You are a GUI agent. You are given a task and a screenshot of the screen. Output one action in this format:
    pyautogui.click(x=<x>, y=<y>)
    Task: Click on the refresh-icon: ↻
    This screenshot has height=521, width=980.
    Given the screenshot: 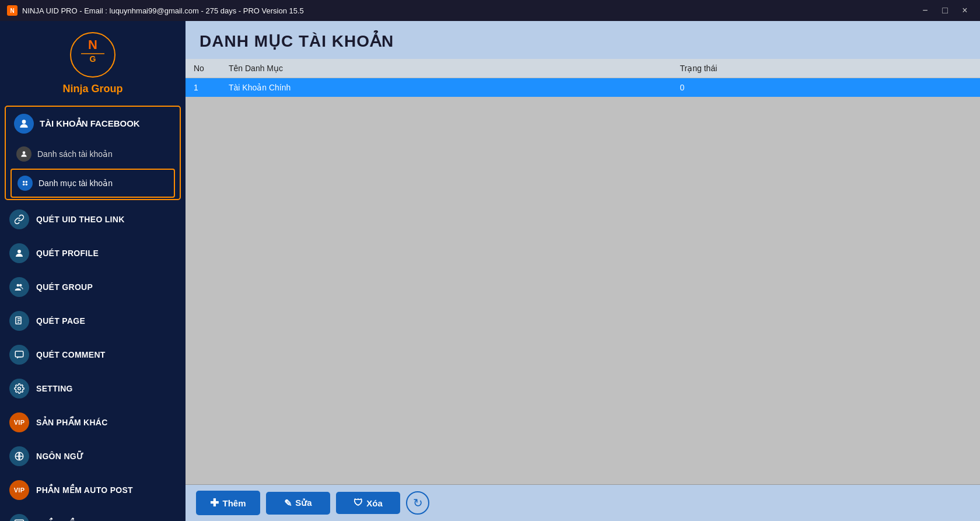 What is the action you would take?
    pyautogui.click(x=418, y=503)
    